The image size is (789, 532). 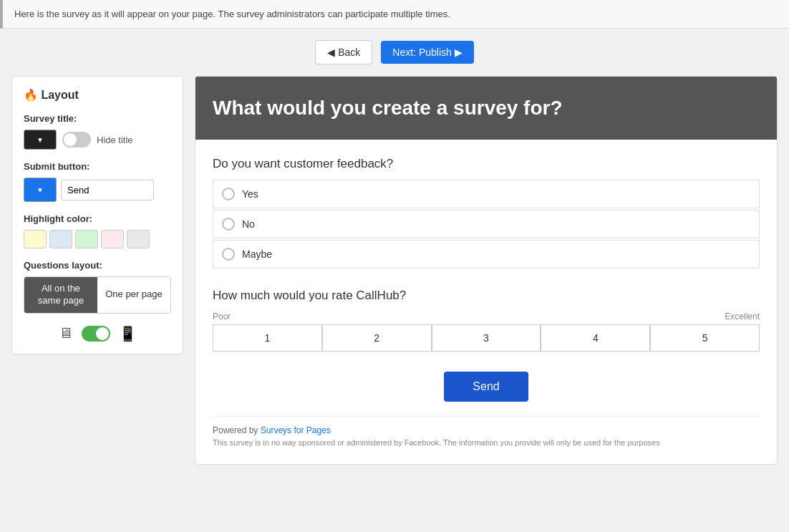 What do you see at coordinates (377, 338) in the screenshot?
I see `rating-2: 2` at bounding box center [377, 338].